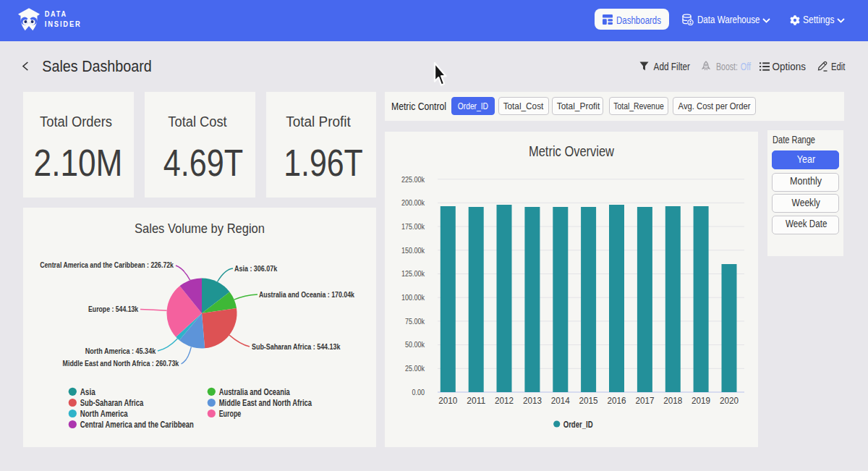 The image size is (868, 471). I want to click on svg-text: Middle East and North Africa, so click(266, 403).